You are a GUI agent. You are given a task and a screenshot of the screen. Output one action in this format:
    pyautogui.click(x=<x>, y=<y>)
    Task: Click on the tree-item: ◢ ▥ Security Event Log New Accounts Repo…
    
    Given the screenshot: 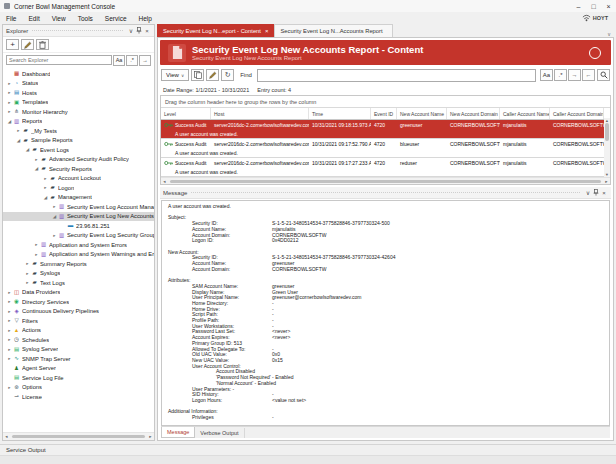 What is the action you would take?
    pyautogui.click(x=78, y=217)
    